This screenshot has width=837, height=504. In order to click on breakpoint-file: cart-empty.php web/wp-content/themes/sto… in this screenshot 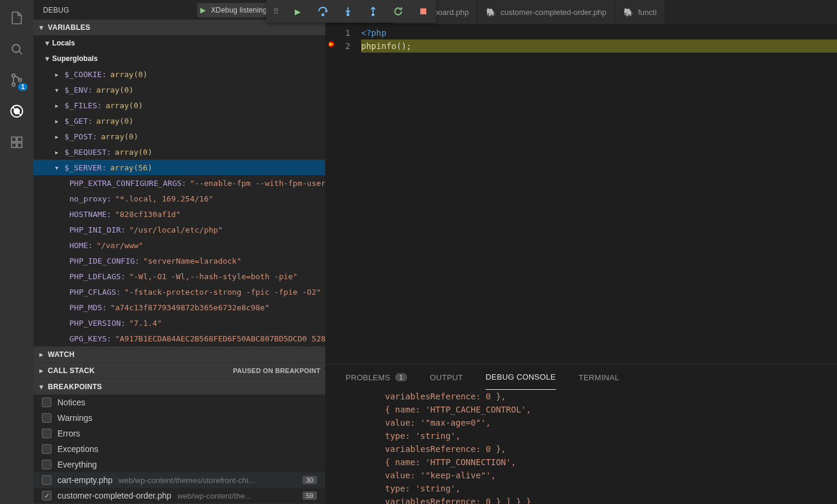, I will do `click(179, 480)`.